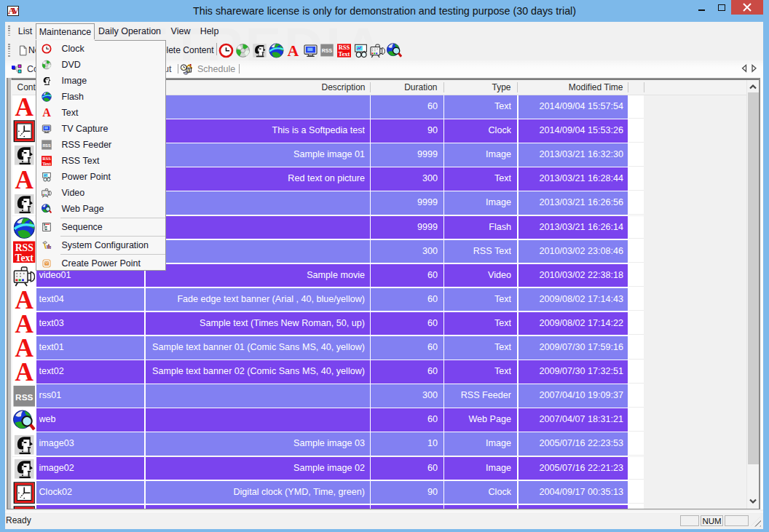  Describe the element at coordinates (100, 227) in the screenshot. I see `menu-item-sequence: Sequence` at that location.